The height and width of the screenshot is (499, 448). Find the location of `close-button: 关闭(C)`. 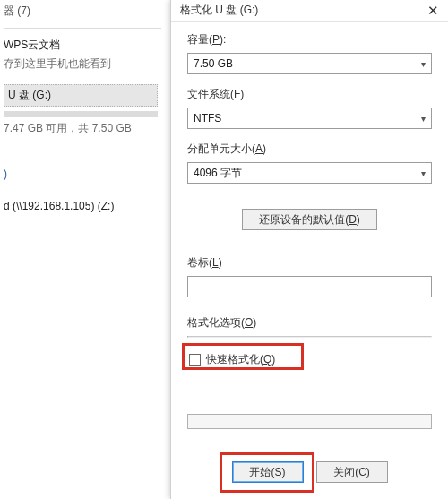

close-button: 关闭(C) is located at coordinates (352, 472).